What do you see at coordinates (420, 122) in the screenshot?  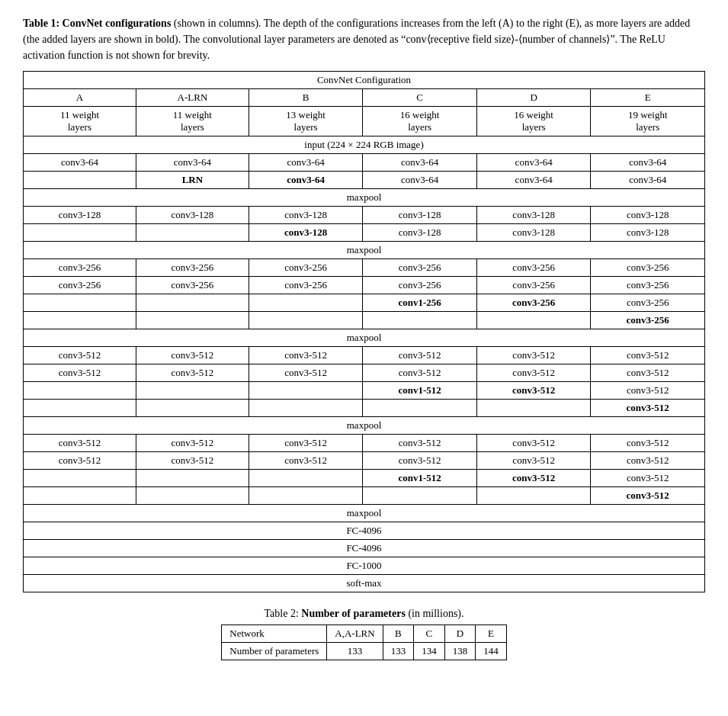 I see `weight-c: 16 weightlayers` at bounding box center [420, 122].